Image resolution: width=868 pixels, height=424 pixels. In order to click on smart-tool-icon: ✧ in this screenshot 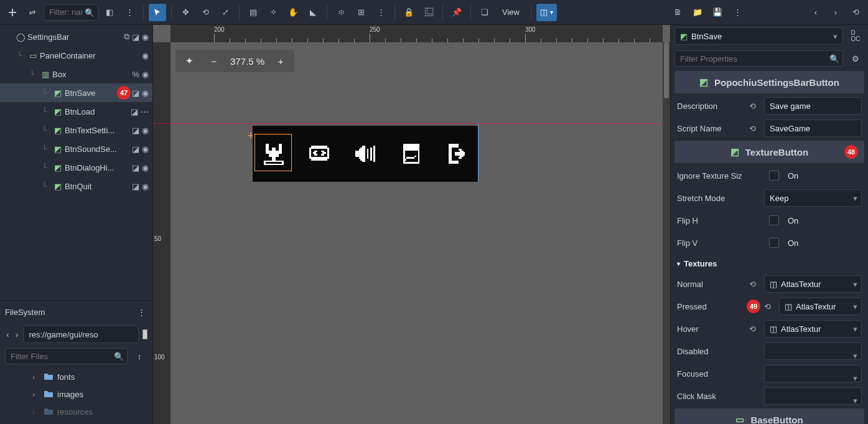, I will do `click(273, 12)`.